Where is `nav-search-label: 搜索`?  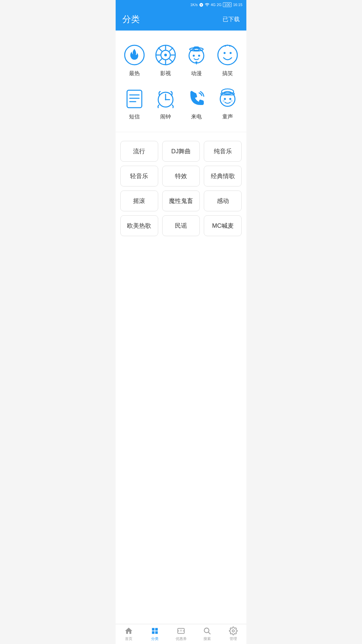 nav-search-label: 搜索 is located at coordinates (207, 639).